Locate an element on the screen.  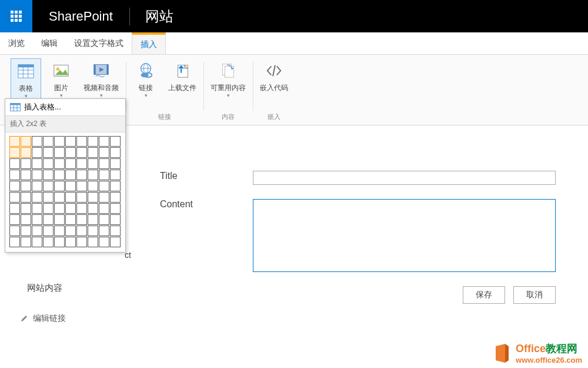
sidebar-item-site-contents: 网站内容 is located at coordinates (45, 289).